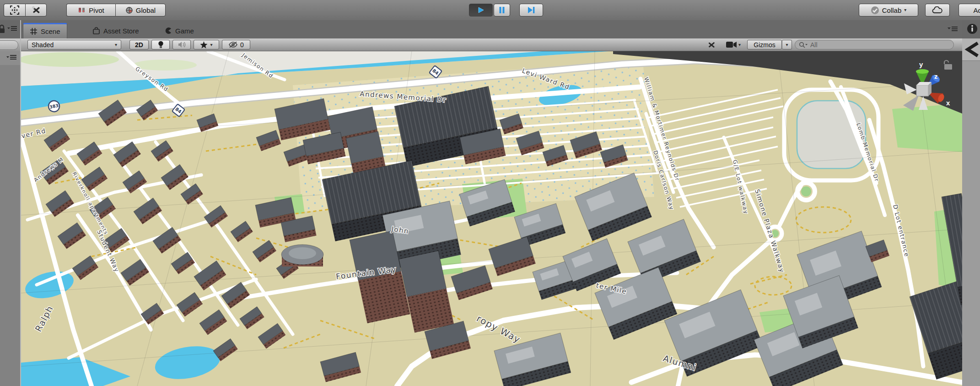 The image size is (980, 386). I want to click on effects-dropdown-button: ▾, so click(206, 45).